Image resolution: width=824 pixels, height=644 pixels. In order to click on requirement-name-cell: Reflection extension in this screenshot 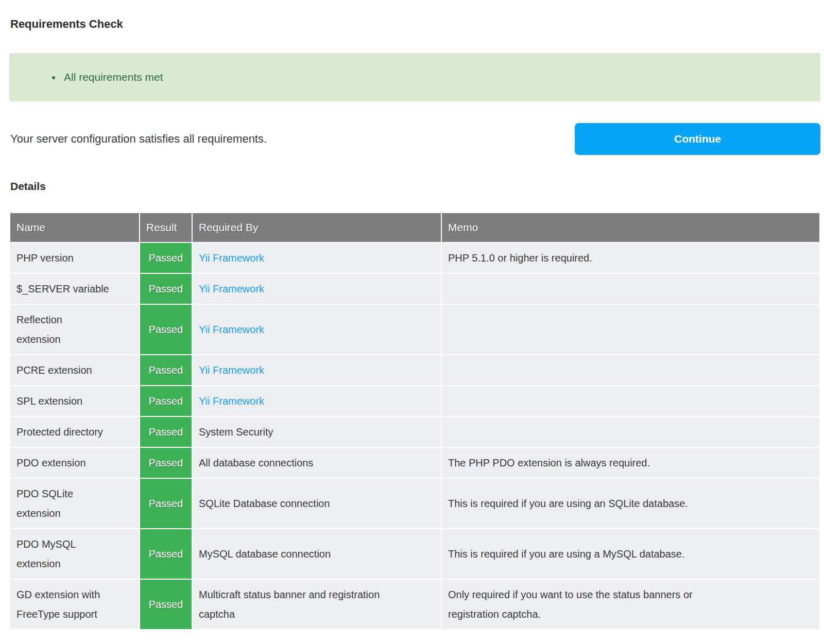, I will do `click(75, 329)`.